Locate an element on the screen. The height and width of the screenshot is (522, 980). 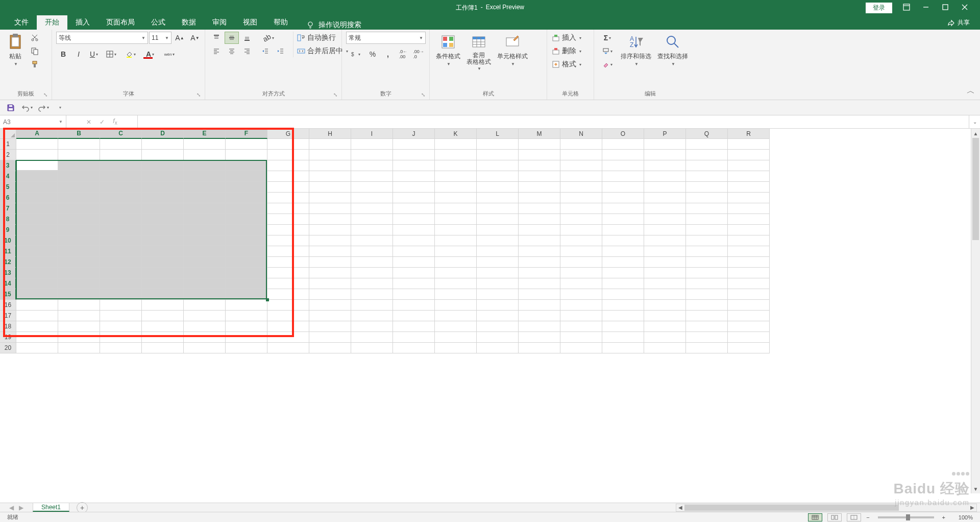
format-cells-button: 格式▾ is located at coordinates (572, 64).